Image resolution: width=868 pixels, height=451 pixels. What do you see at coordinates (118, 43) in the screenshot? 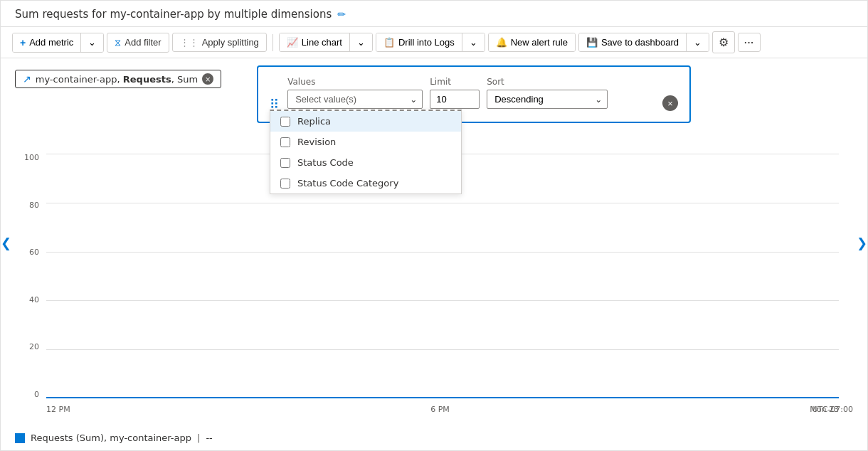
I see `filter-icon: ⧖` at bounding box center [118, 43].